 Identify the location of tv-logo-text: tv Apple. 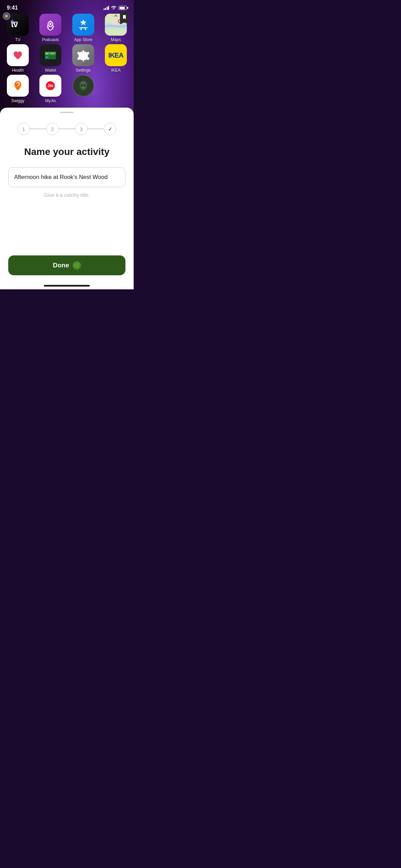
(18, 25).